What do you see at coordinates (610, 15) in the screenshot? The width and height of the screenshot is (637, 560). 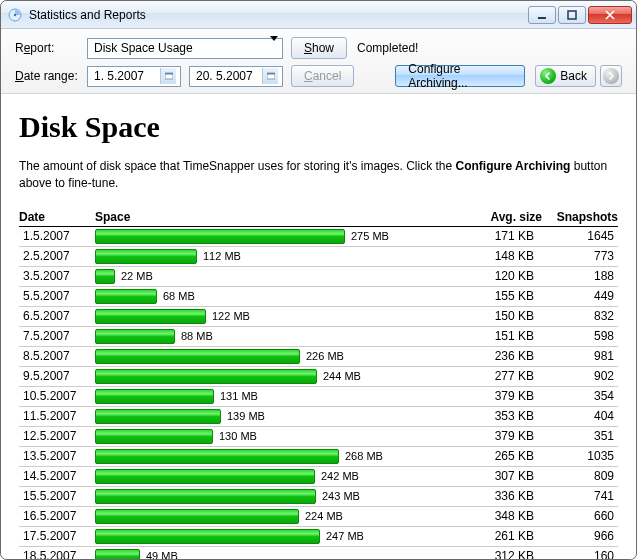 I see `close-button` at bounding box center [610, 15].